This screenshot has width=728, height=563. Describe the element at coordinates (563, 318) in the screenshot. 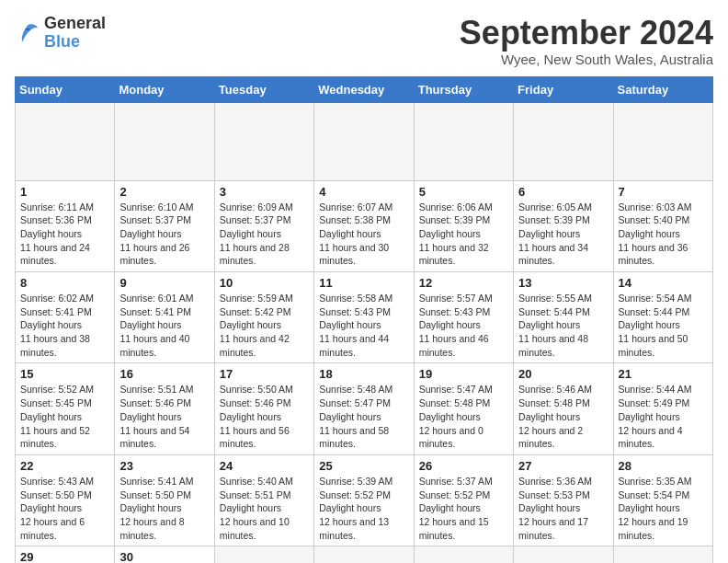

I see `calendar-cell-2-5: 13Sunrise: 5:55 AMSunset: 5:44 PMDayligh…` at that location.